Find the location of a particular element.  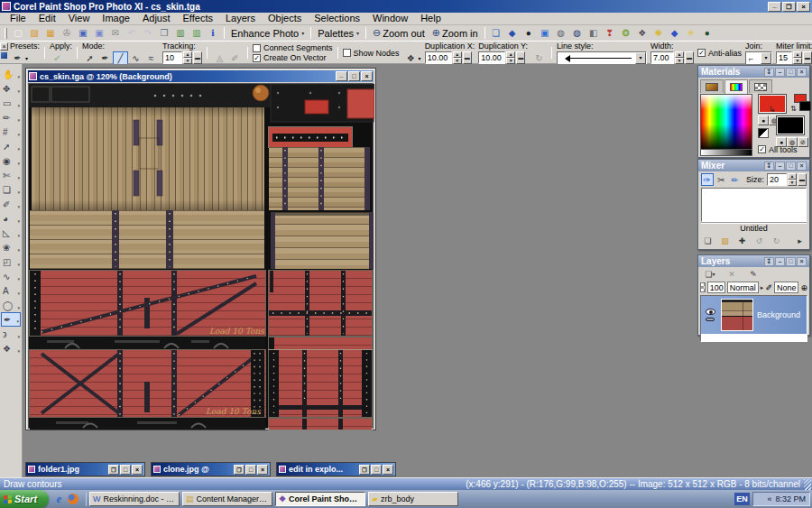

mixer-dropper-button: ✏ is located at coordinates (734, 180).